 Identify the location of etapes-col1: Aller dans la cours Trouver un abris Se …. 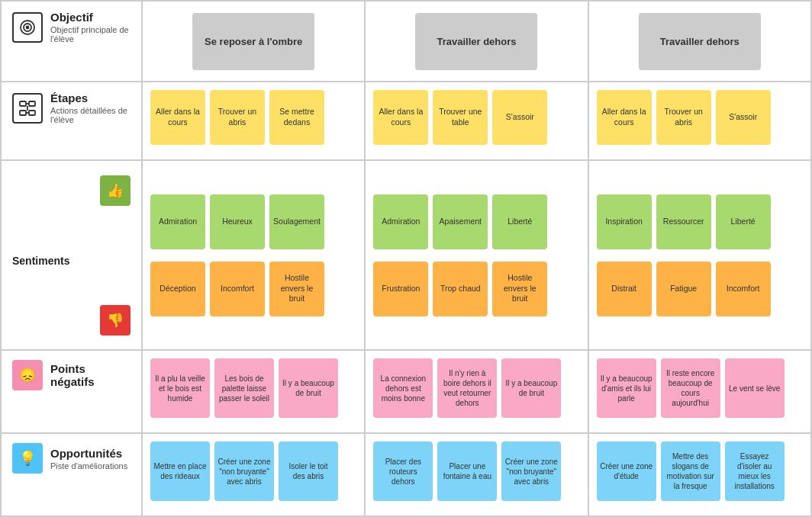
(253, 120).